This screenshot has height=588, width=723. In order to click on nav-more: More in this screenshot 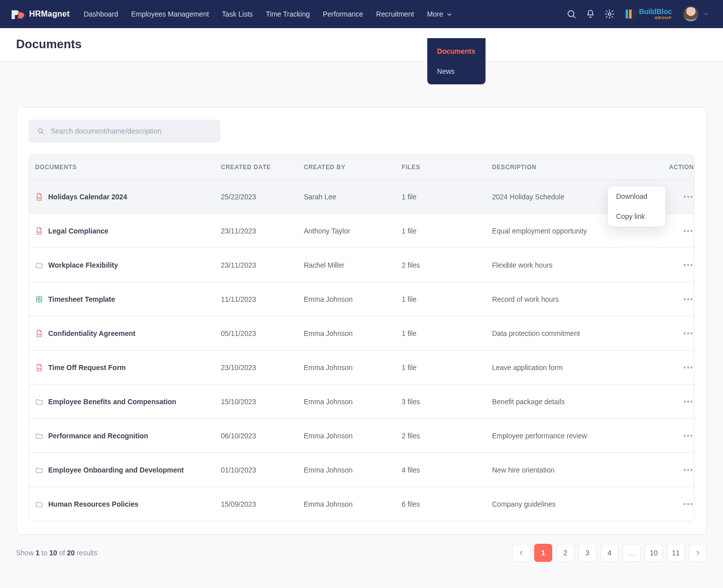, I will do `click(440, 14)`.